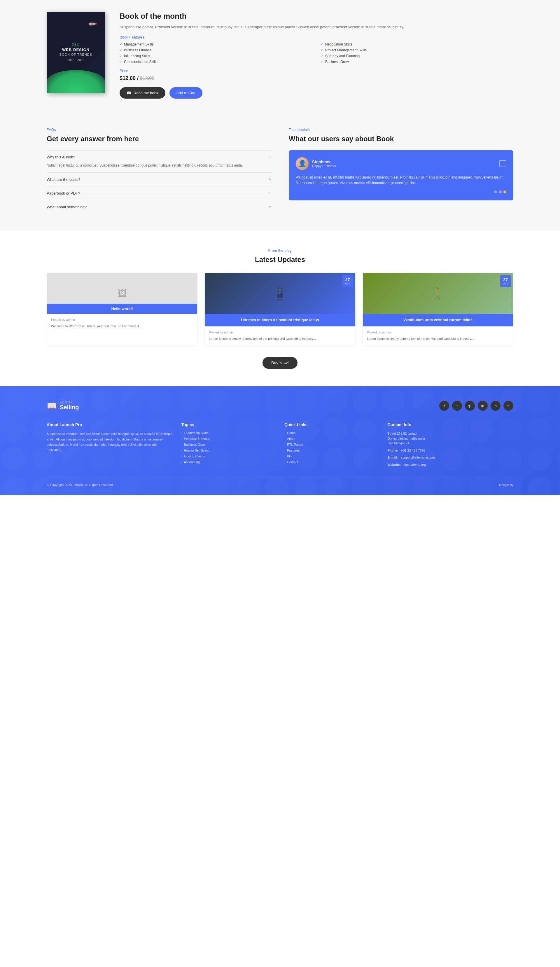 This screenshot has height=967, width=560. Describe the element at coordinates (229, 433) in the screenshot. I see `topic-leadership: › Leadership Skills` at that location.